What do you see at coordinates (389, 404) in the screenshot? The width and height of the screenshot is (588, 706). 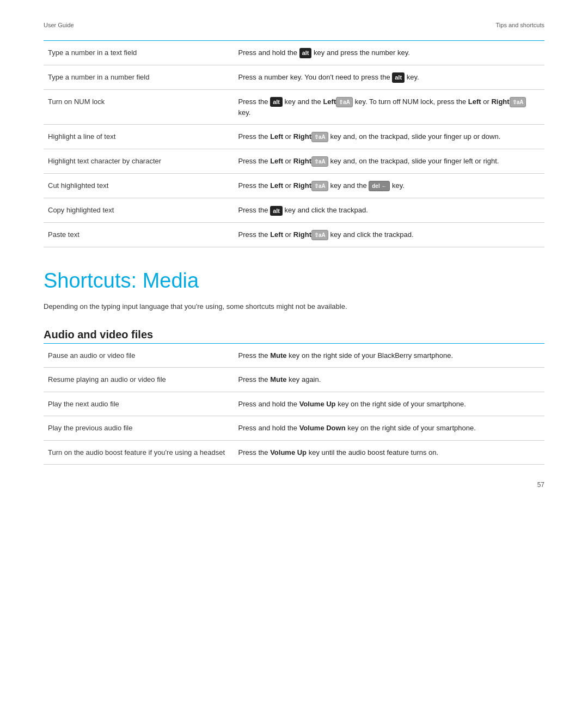 I see `description-cell: Press and hold the Volume Up key on the …` at bounding box center [389, 404].